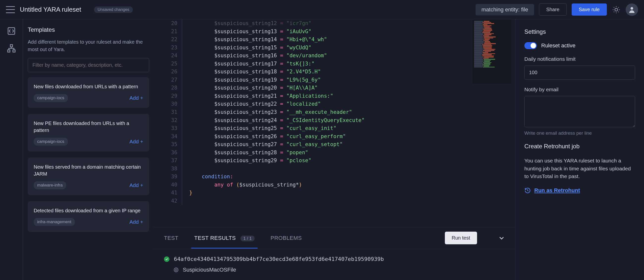  What do you see at coordinates (334, 238) in the screenshot?
I see `bottom-tabs: TEST TEST RESULTS 1 / 1 PROBLEMS Run tes…` at bounding box center [334, 238].